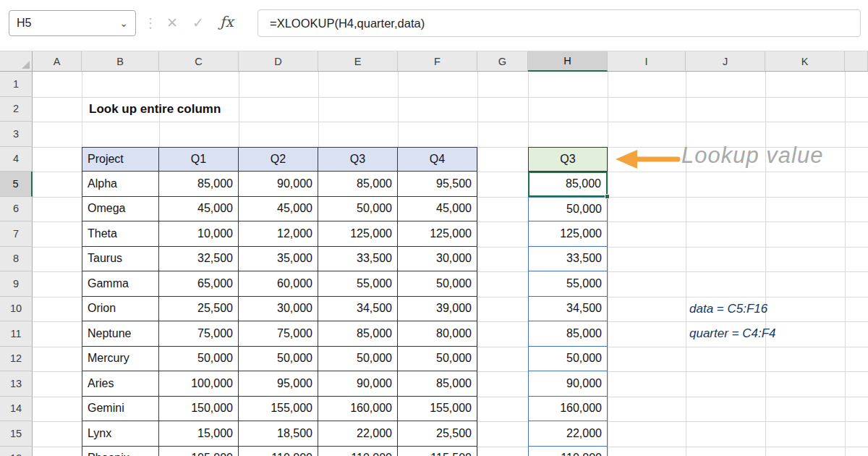 The image size is (868, 456). Describe the element at coordinates (568, 284) in the screenshot. I see `lookup-result-cell: 55,000` at that location.